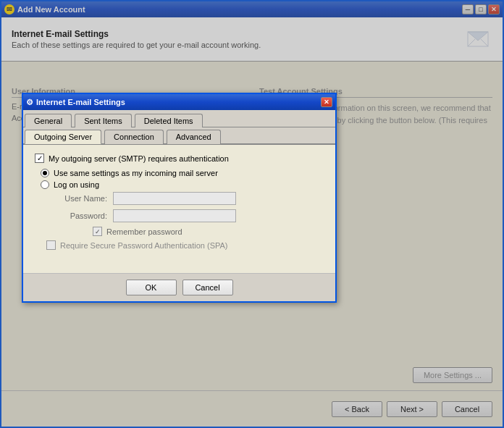 This screenshot has height=428, width=504. What do you see at coordinates (45, 185) in the screenshot?
I see `radio-log-on` at bounding box center [45, 185].